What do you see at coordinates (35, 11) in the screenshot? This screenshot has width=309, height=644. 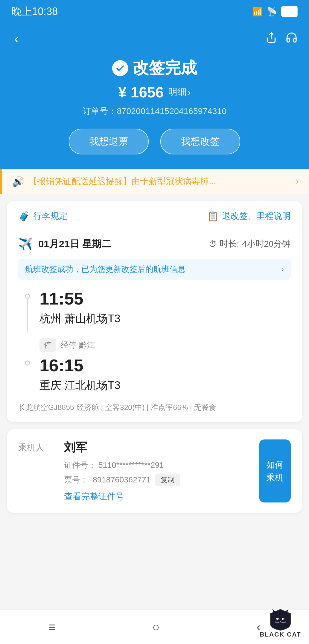 I see `status-time: 晚上10:38` at bounding box center [35, 11].